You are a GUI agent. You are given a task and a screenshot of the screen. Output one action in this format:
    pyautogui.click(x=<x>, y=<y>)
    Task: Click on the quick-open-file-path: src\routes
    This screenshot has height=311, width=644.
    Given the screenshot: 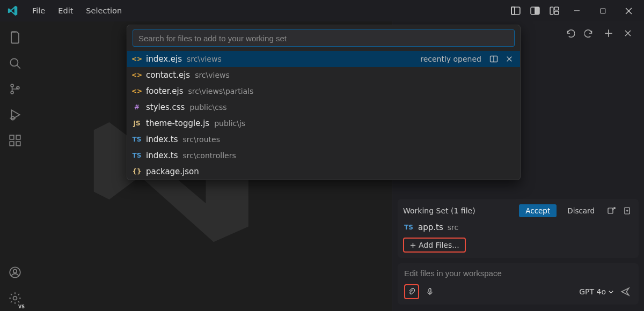 What is the action you would take?
    pyautogui.click(x=202, y=139)
    